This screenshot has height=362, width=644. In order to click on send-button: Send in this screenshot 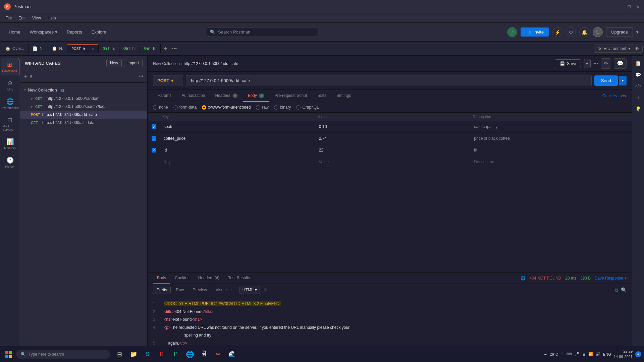, I will do `click(606, 80)`.